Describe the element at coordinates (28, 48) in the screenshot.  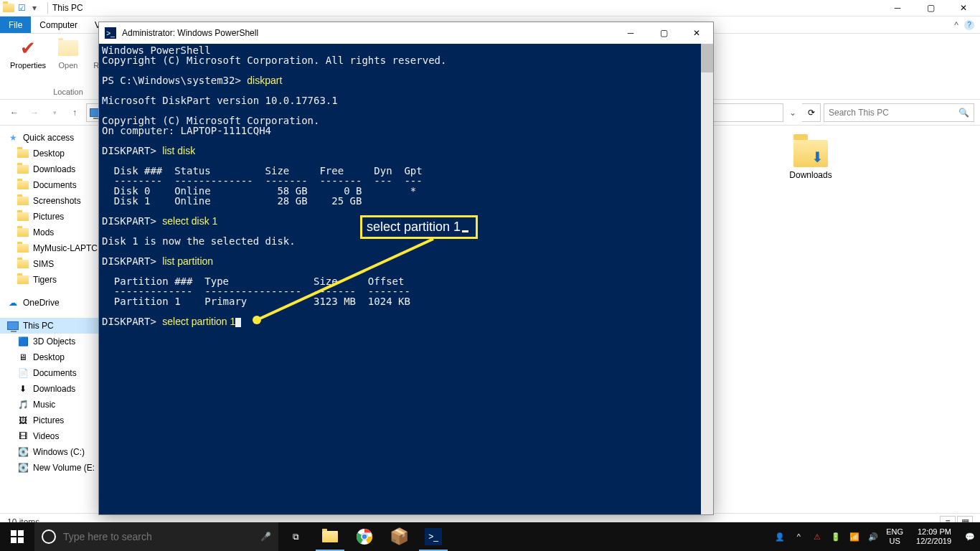
I see `properties-icon: ✔` at that location.